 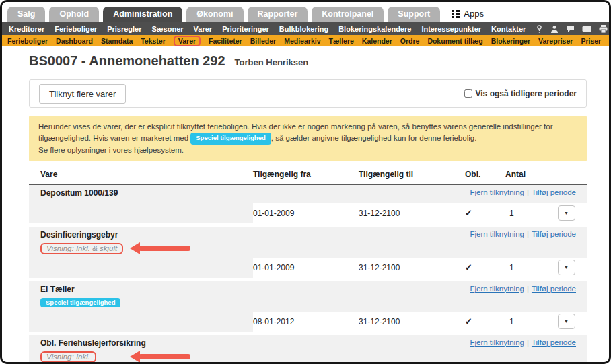 I want to click on submenu-item-mediearkiv: Mediearkiv, so click(x=302, y=41).